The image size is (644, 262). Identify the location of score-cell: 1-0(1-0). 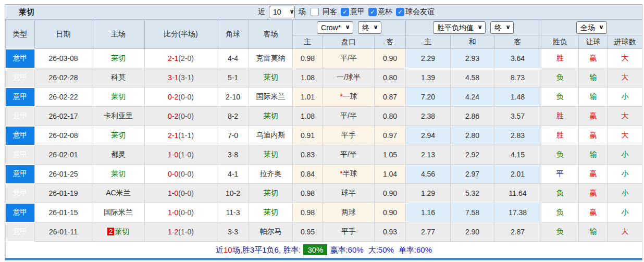
(181, 155).